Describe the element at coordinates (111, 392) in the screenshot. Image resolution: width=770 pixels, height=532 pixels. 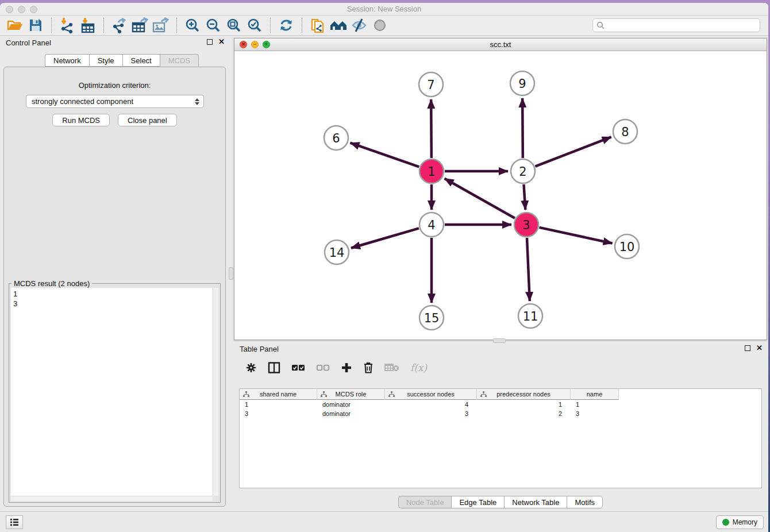
I see `mcds-result-list: 1 3` at that location.